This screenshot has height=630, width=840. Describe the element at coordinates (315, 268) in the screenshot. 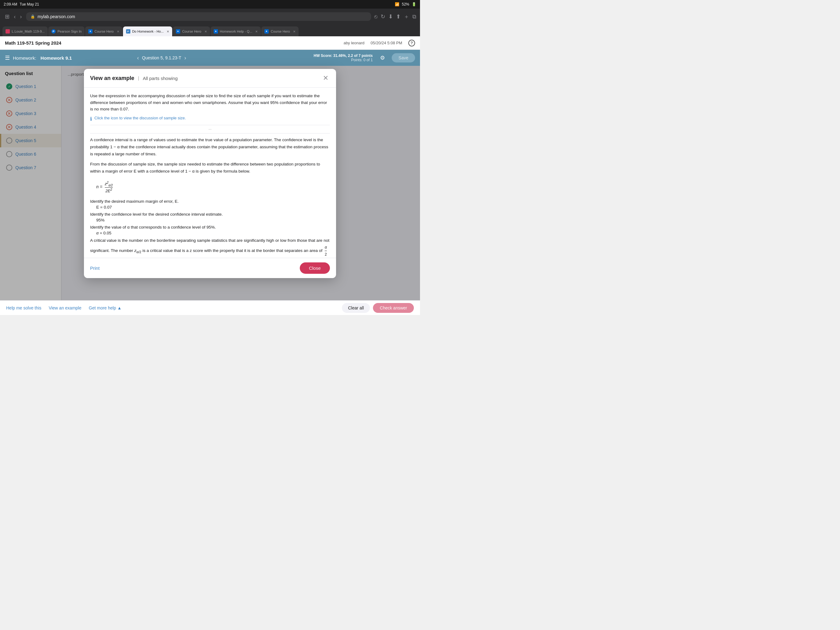

I see `close-button: Close` at that location.